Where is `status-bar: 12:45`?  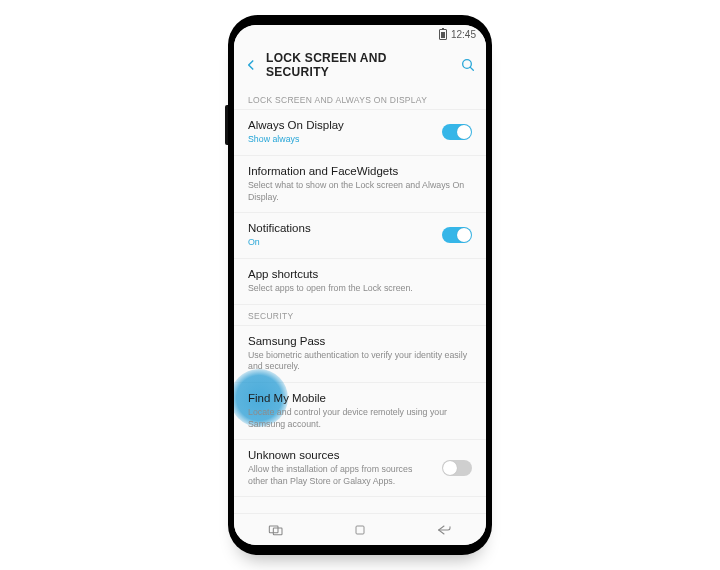
status-bar: 12:45 is located at coordinates (360, 34).